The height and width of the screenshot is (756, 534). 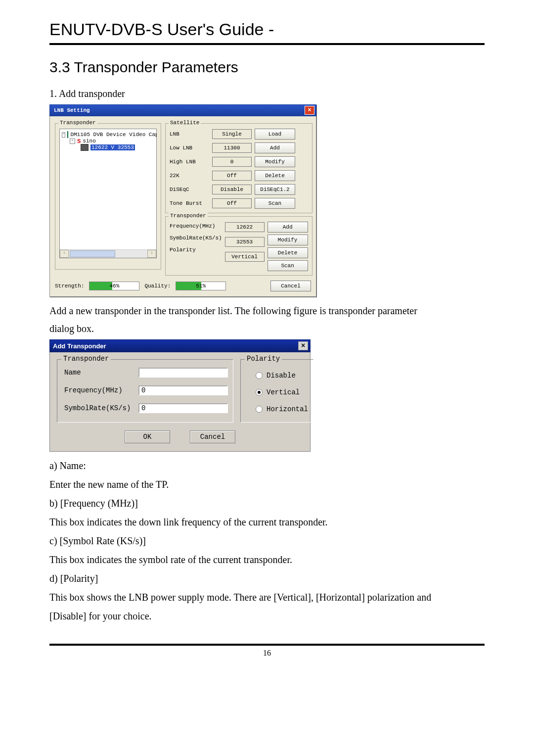 I want to click on strength-bar: 46%, so click(x=114, y=286).